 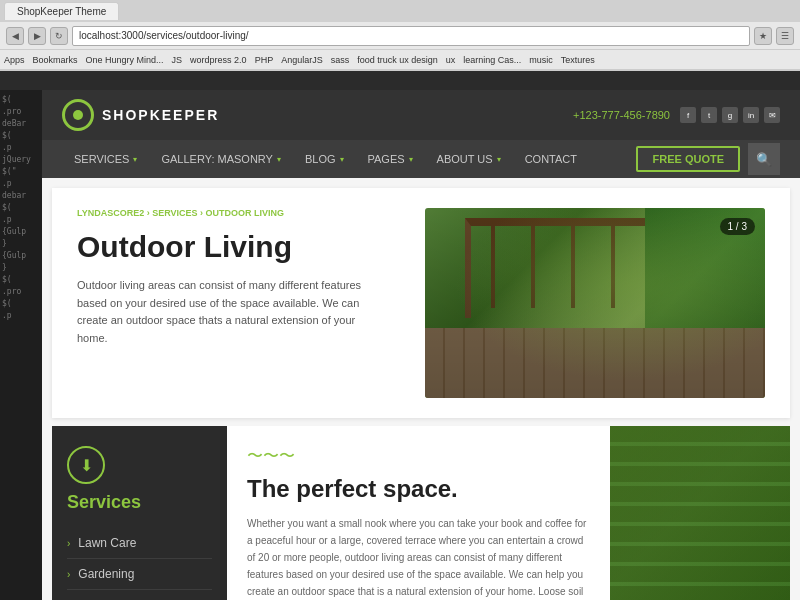 What do you see at coordinates (320, 159) in the screenshot?
I see `nav-blog-label: BLOG` at bounding box center [320, 159].